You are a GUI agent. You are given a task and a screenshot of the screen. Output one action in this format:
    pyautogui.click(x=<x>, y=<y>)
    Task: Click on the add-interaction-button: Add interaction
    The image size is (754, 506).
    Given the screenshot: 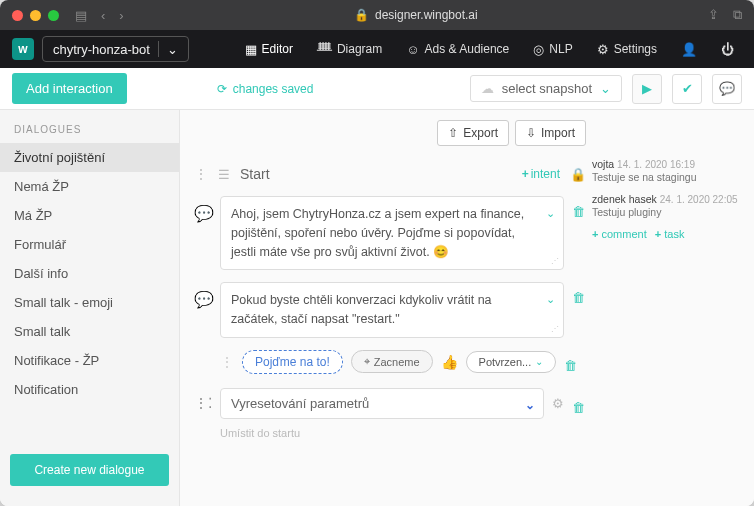 What is the action you would take?
    pyautogui.click(x=70, y=88)
    